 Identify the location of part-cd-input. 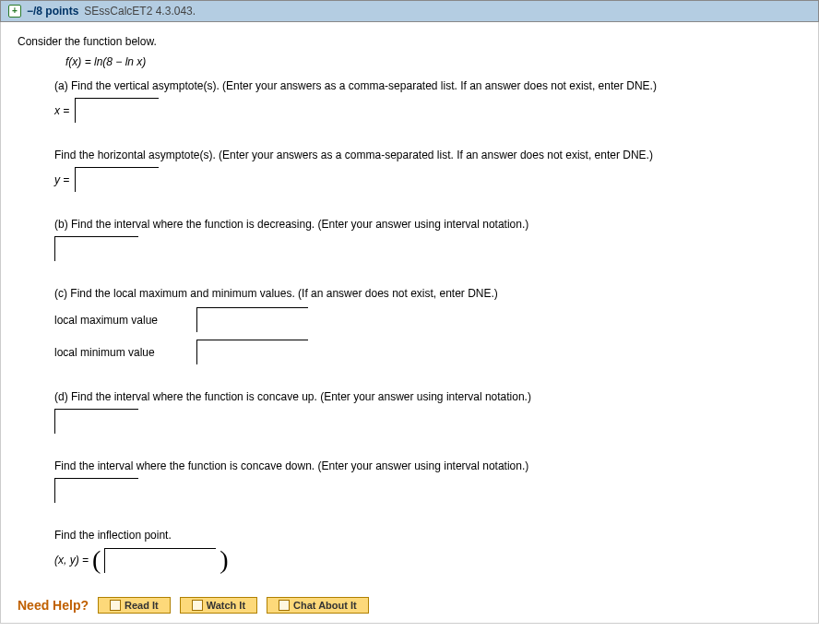
(96, 491).